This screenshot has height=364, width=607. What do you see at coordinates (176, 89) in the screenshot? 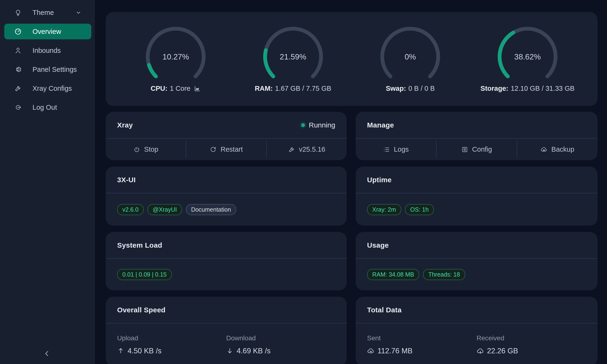
I see `cpu-label: CPU: 1 Core` at bounding box center [176, 89].